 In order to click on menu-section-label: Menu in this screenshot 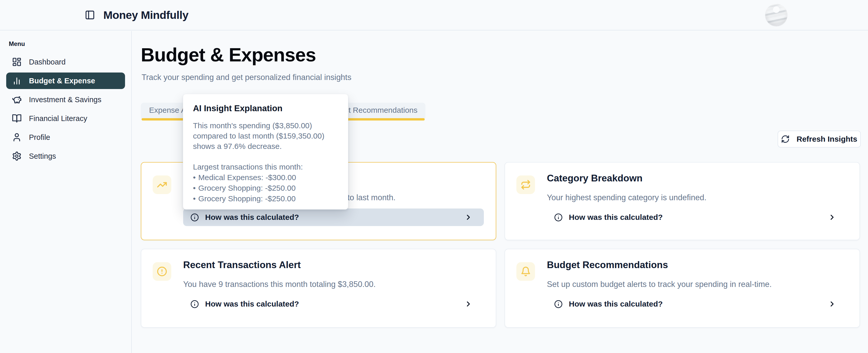, I will do `click(67, 44)`.